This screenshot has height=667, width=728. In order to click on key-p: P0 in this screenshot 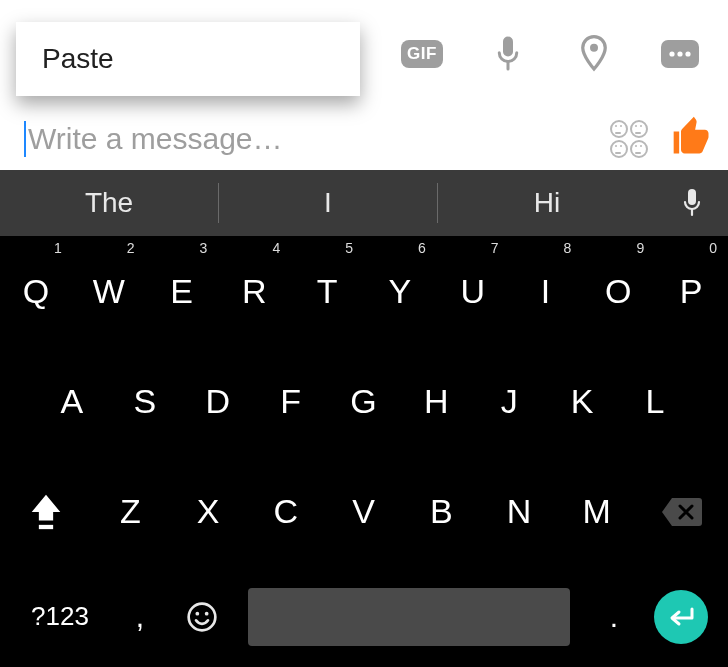, I will do `click(692, 291)`.